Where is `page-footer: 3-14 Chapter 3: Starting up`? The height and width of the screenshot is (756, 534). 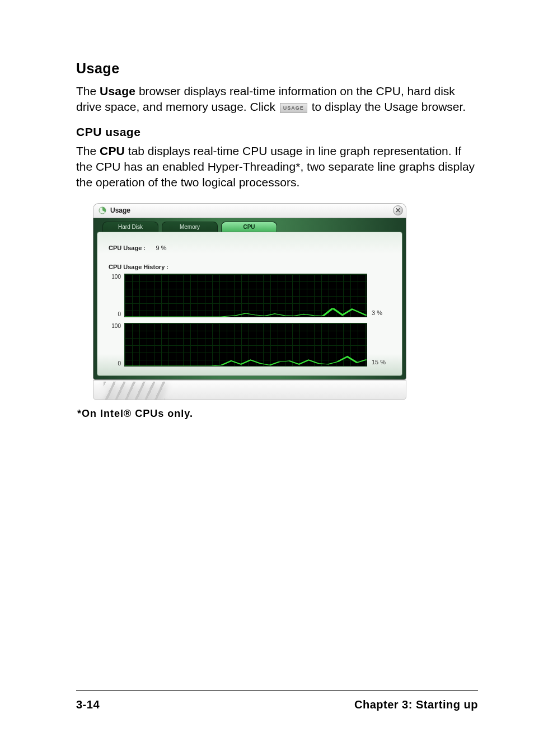 page-footer: 3-14 Chapter 3: Starting up is located at coordinates (277, 701).